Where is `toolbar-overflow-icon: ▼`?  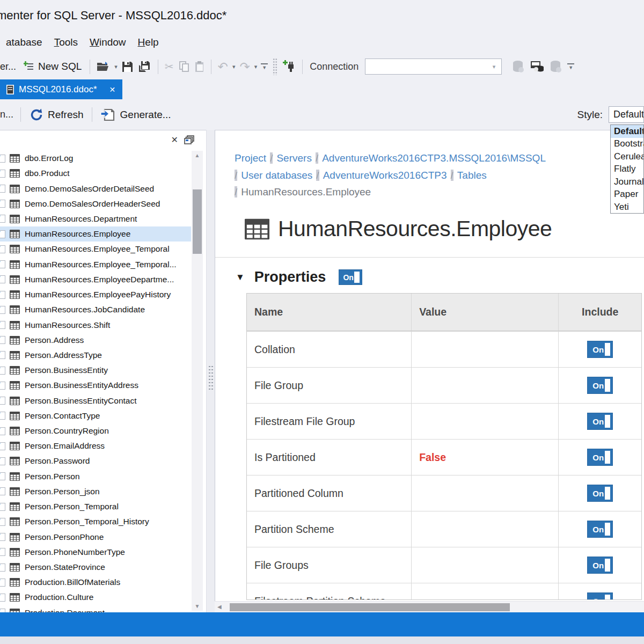 toolbar-overflow-icon: ▼ is located at coordinates (571, 67).